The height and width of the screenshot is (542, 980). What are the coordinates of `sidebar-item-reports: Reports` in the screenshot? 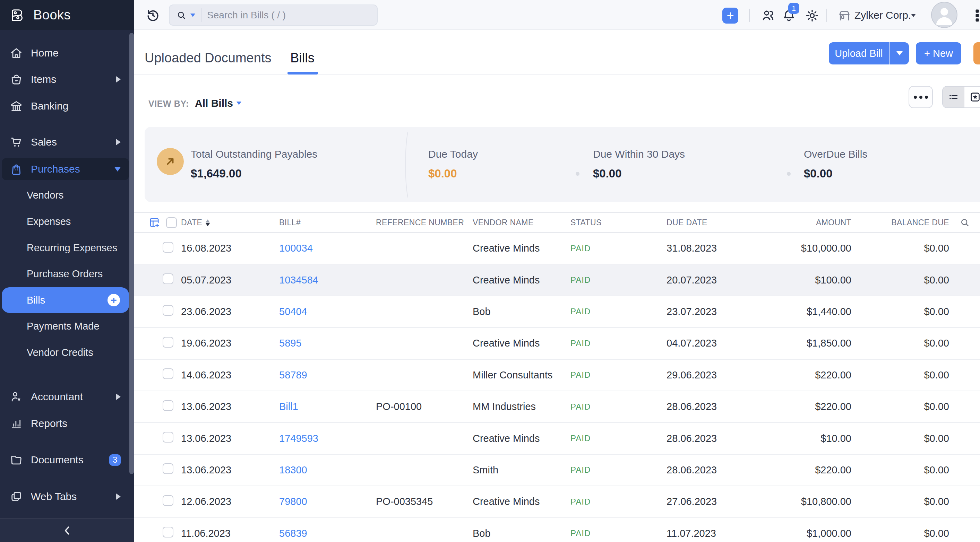 It's located at (65, 423).